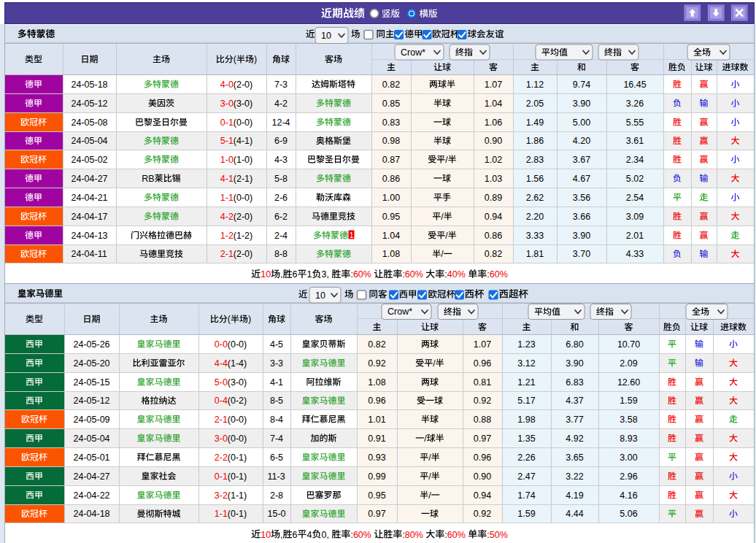 This screenshot has height=543, width=756. Describe the element at coordinates (90, 104) in the screenshot. I see `svg-text: 24-05-12` at that location.